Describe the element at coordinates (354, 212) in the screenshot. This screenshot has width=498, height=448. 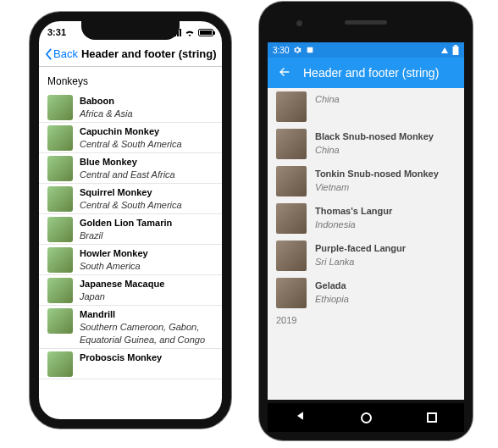
I see `monkey-name: Thomas's Langur` at that location.